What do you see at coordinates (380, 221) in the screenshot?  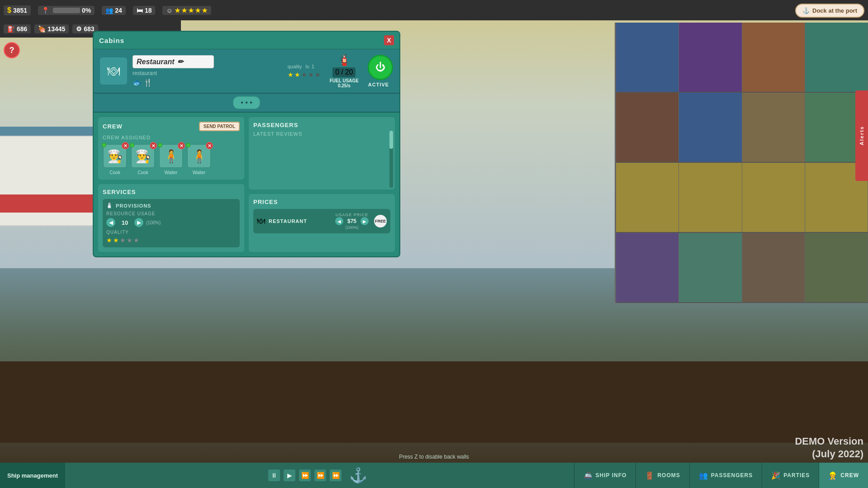 I see `free-label: FREE` at bounding box center [380, 221].